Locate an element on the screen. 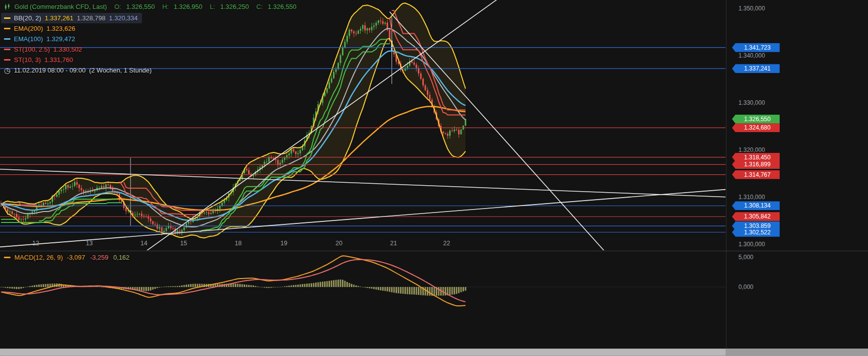 The height and width of the screenshot is (356, 868). st10-swatch-icon is located at coordinates (7, 60).